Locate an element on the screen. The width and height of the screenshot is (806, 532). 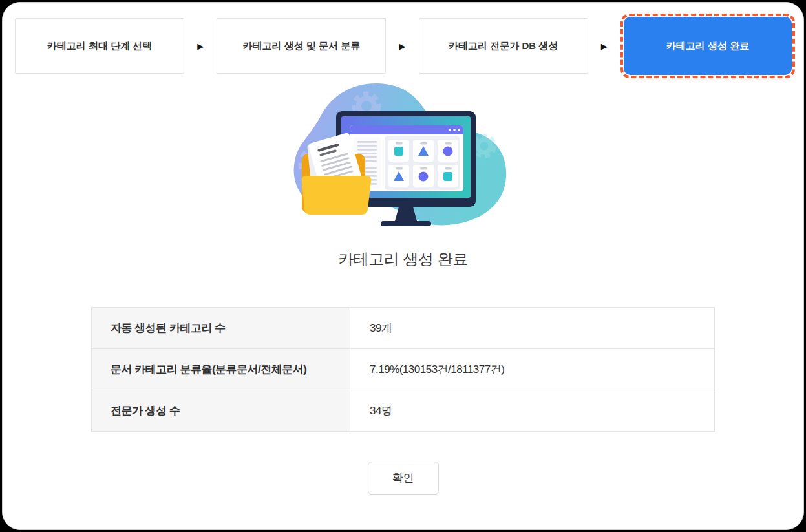
app-window-header is located at coordinates (407, 130).